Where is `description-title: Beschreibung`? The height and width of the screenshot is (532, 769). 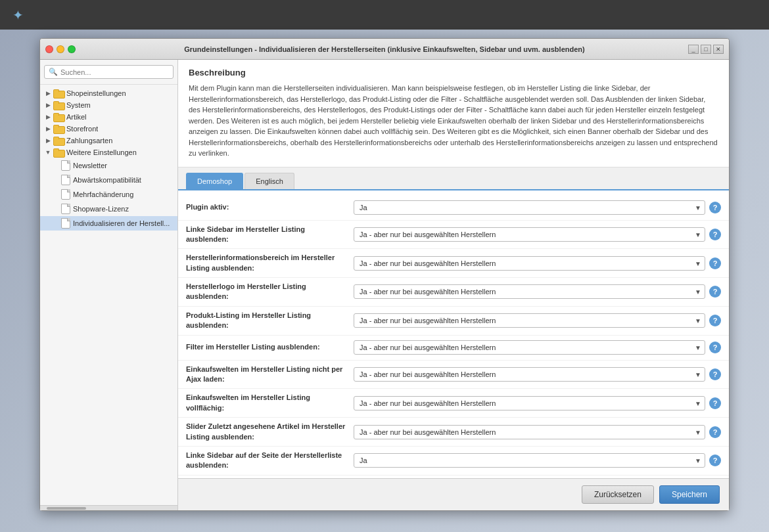
description-title: Beschreibung is located at coordinates (454, 72).